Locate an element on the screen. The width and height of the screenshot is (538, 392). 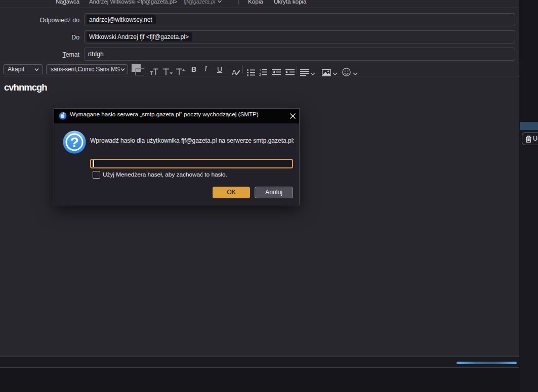
svg-text: 1 is located at coordinates (260, 70).